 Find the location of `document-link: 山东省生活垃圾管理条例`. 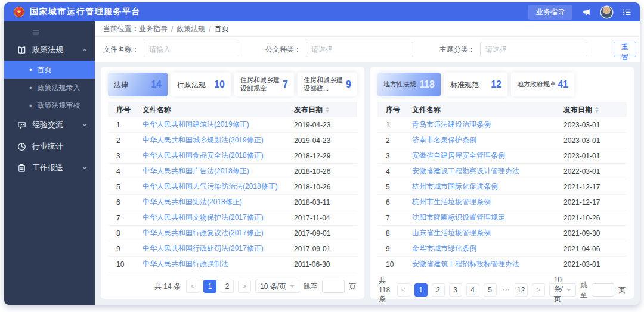

document-link: 山东省生活垃圾管理条例 is located at coordinates (488, 233).